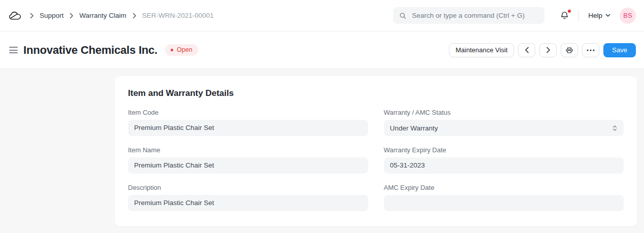 This screenshot has height=233, width=644. I want to click on notifications-button, so click(565, 15).